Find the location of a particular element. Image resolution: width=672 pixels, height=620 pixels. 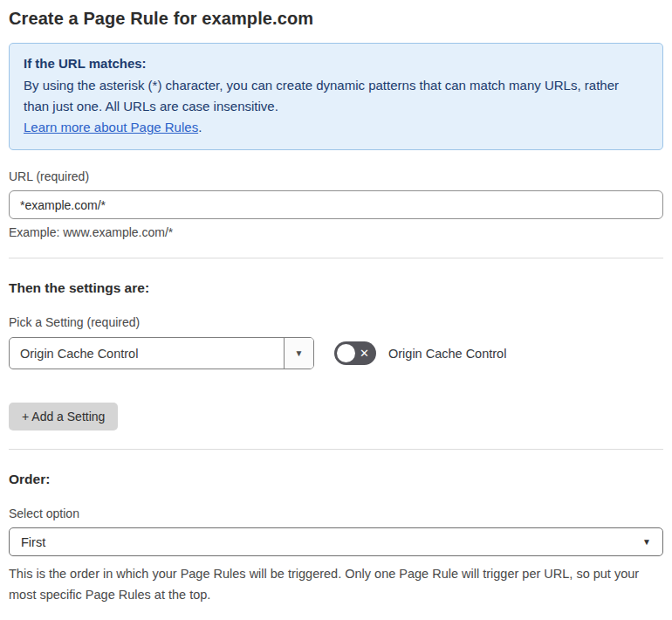

order-select: First ▼ is located at coordinates (336, 541).